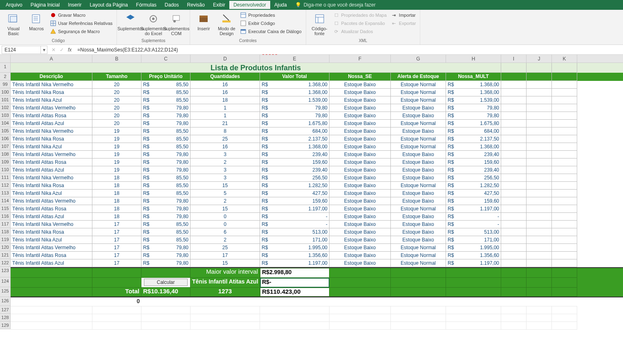 This screenshot has height=364, width=623. What do you see at coordinates (473, 232) in the screenshot?
I see `cell-mult-118: R$513,00` at bounding box center [473, 232].